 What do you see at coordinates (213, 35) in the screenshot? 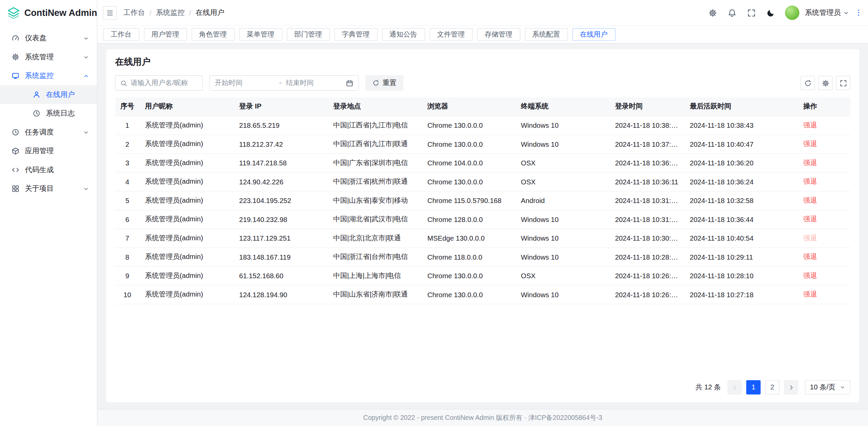
I see `tab-item: 角色管理` at bounding box center [213, 35].